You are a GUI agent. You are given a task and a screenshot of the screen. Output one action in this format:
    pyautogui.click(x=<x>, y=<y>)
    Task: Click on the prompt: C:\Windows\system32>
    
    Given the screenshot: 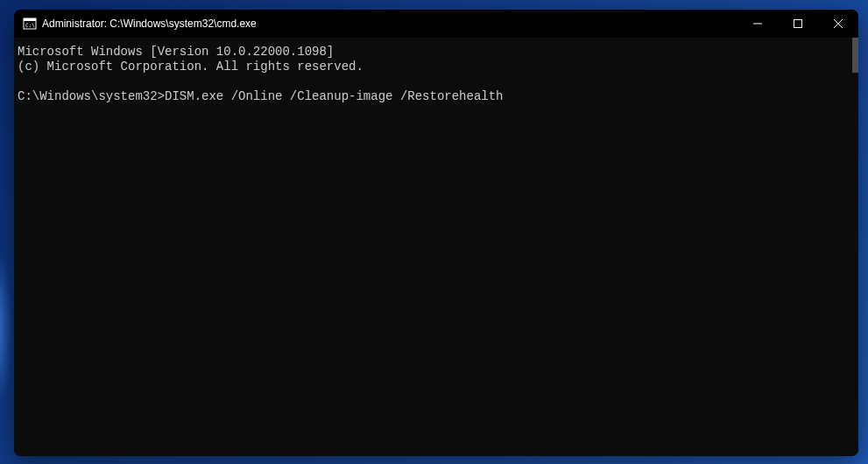 What is the action you would take?
    pyautogui.click(x=91, y=96)
    